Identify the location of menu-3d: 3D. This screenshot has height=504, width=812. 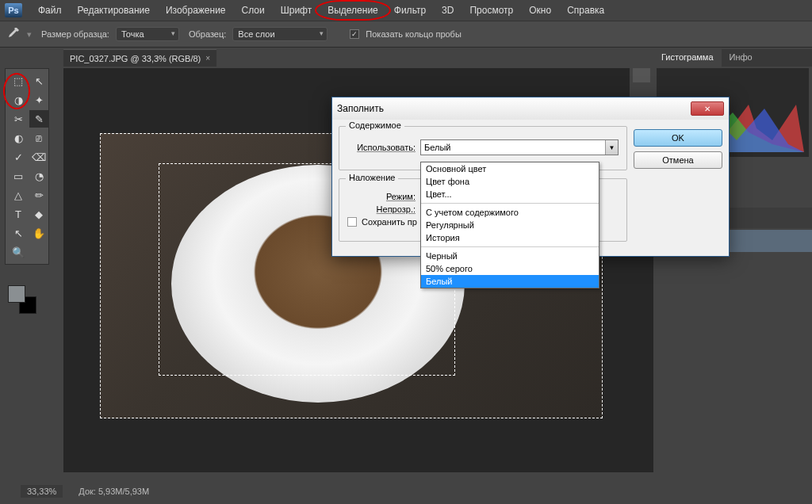
(447, 10).